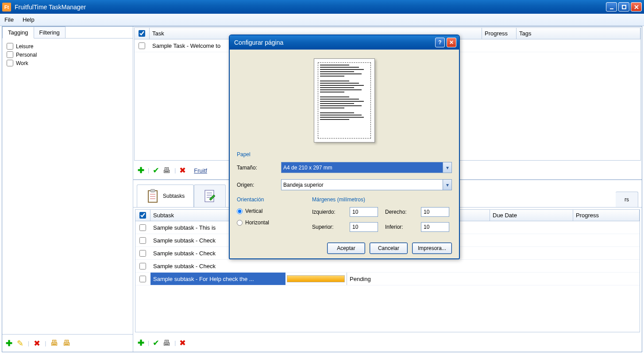 This screenshot has height=354, width=644. Describe the element at coordinates (322, 20) in the screenshot. I see `menubar: File Help` at that location.